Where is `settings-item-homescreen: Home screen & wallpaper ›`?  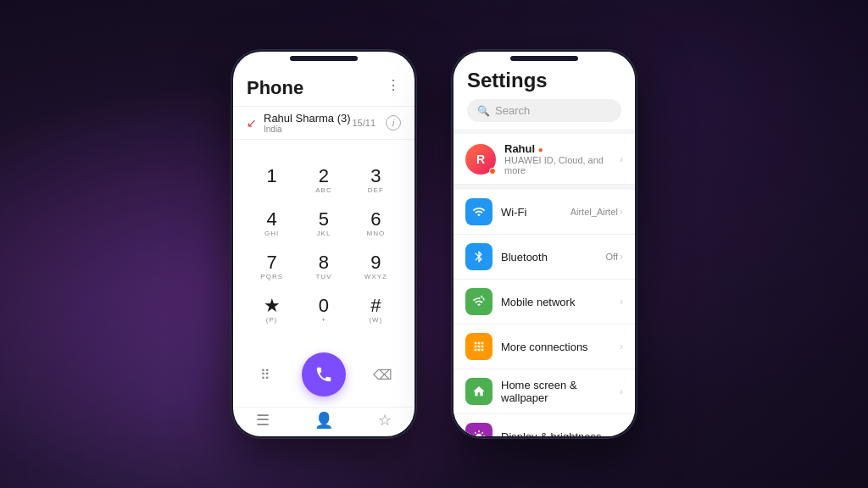
settings-item-homescreen: Home screen & wallpaper › is located at coordinates (544, 391).